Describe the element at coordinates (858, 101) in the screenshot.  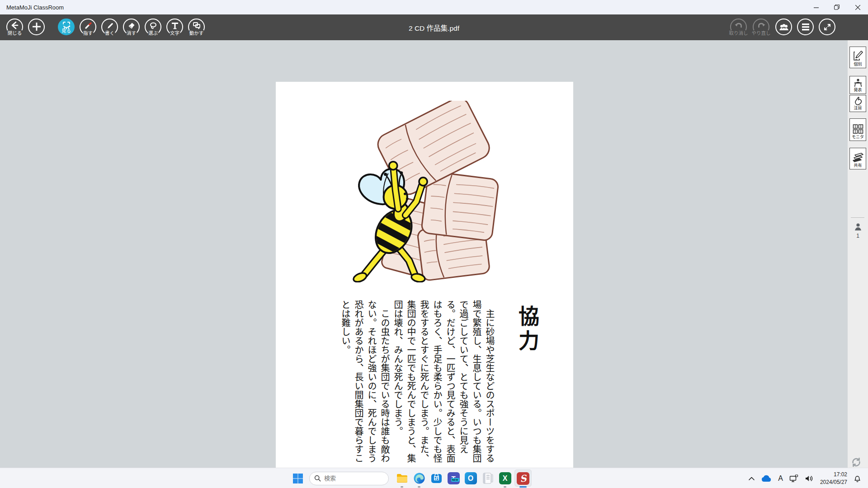
I see `pointing-hand-icon` at that location.